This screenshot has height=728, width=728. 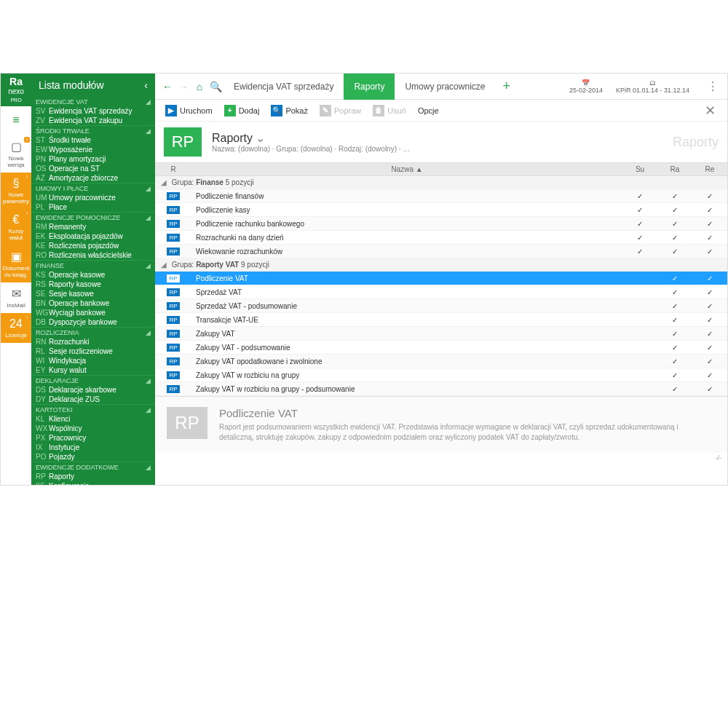 I want to click on table-row: RP Podliczenie rachunku bankowego ✓ ✓ ✓, so click(x=441, y=224).